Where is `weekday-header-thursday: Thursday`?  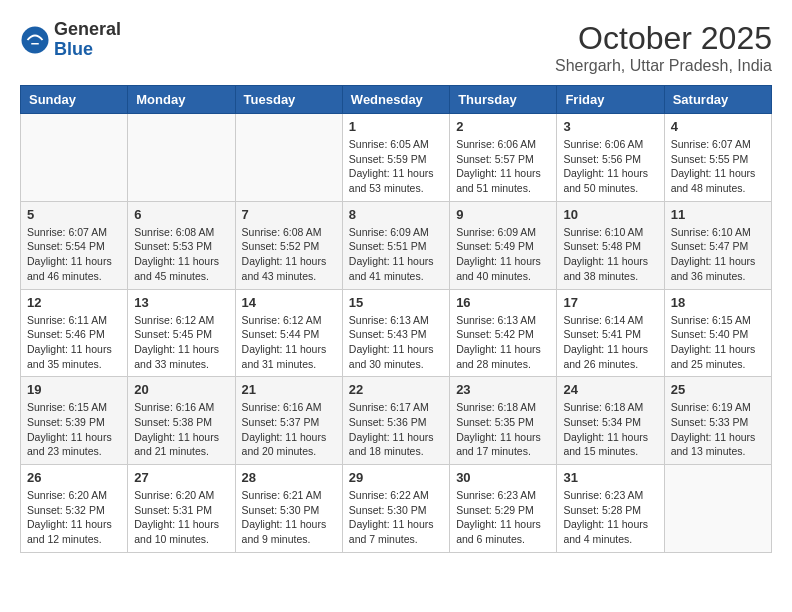
weekday-header-thursday: Thursday is located at coordinates (504, 100).